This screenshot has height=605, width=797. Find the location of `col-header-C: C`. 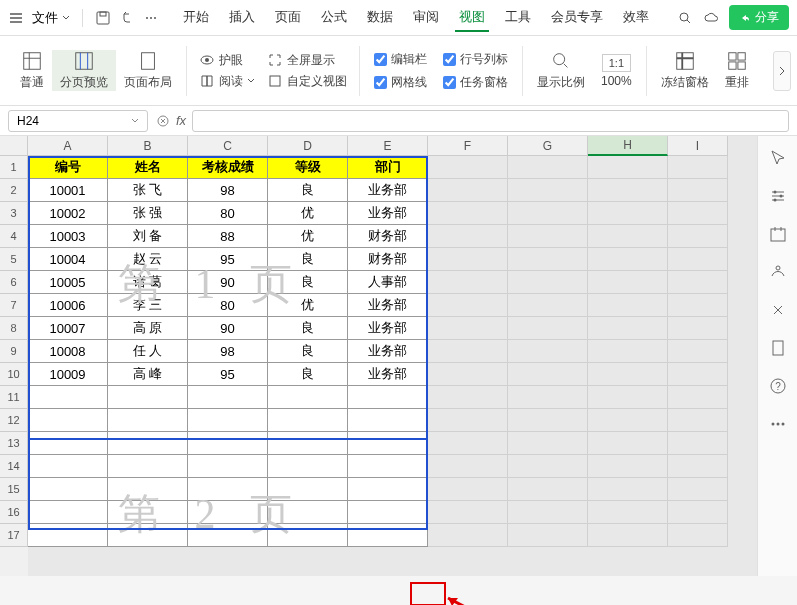

col-header-C: C is located at coordinates (228, 146).